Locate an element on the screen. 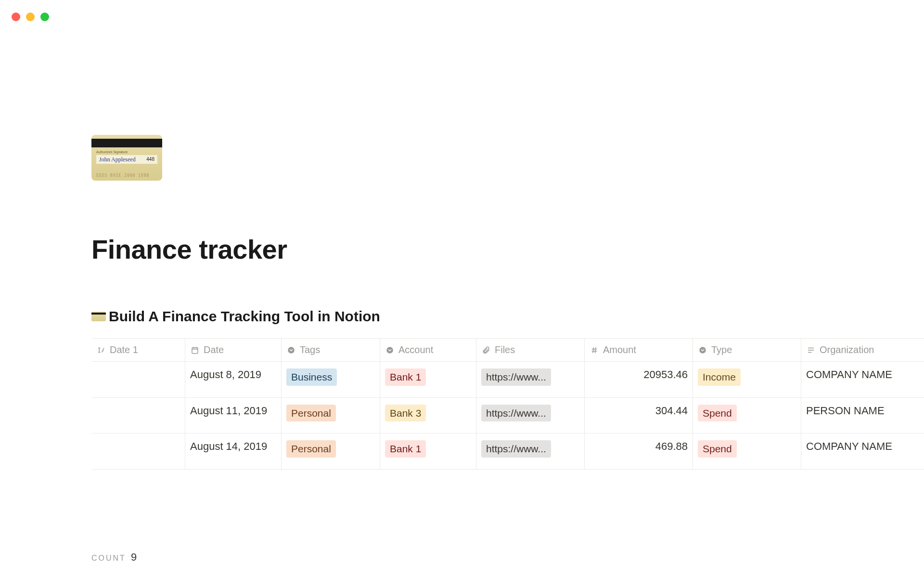 The width and height of the screenshot is (924, 578). maximize-window-button is located at coordinates (45, 17).